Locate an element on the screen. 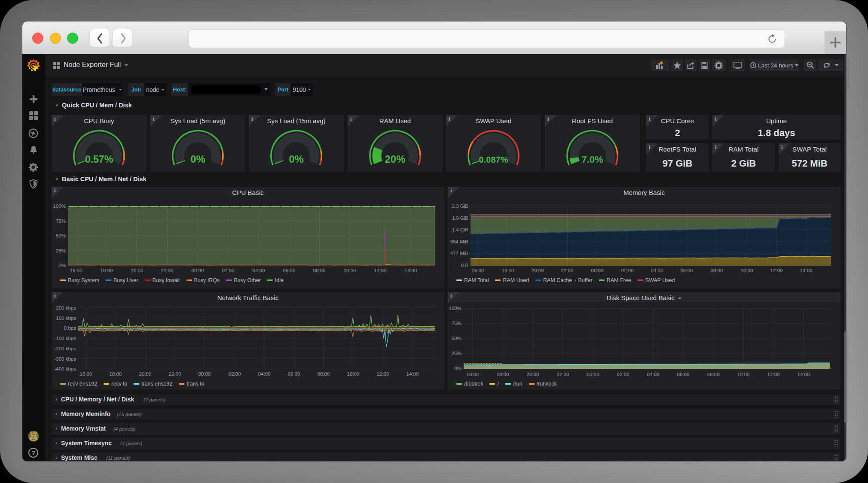 The height and width of the screenshot is (483, 868). svg-text: 1.9 GiB is located at coordinates (461, 218).